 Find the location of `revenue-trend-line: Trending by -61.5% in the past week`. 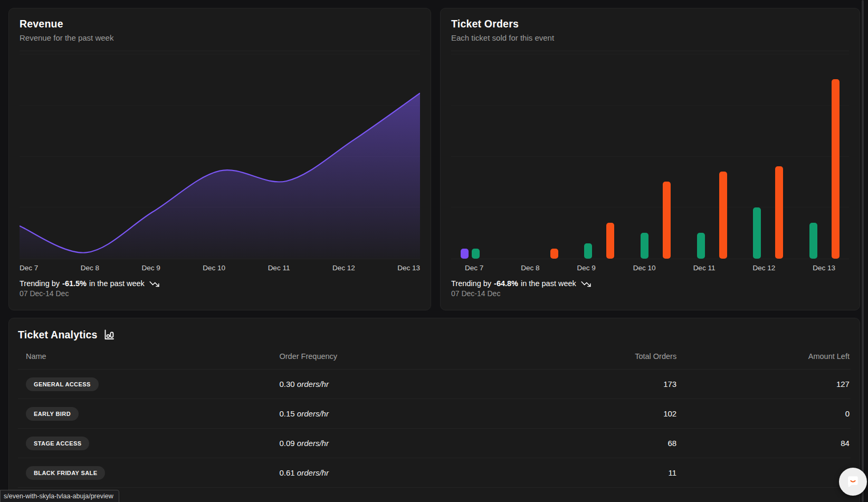

revenue-trend-line: Trending by -61.5% in the past week is located at coordinates (220, 283).